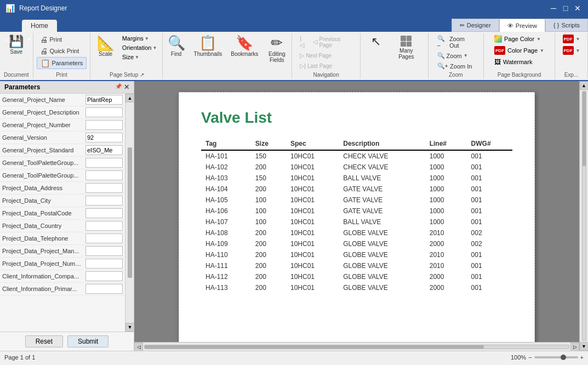  I want to click on editing-fields-button: ✏ Editing Fields, so click(277, 49).